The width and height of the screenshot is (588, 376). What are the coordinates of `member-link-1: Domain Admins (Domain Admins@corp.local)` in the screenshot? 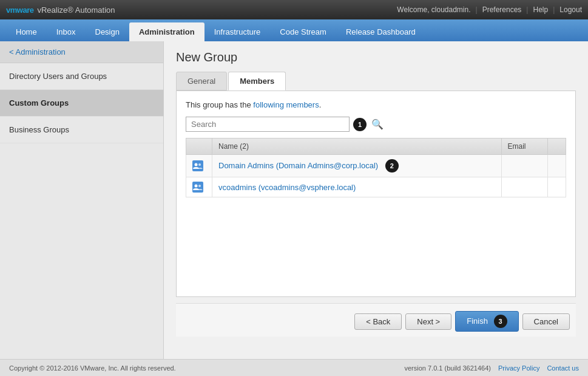 It's located at (299, 165).